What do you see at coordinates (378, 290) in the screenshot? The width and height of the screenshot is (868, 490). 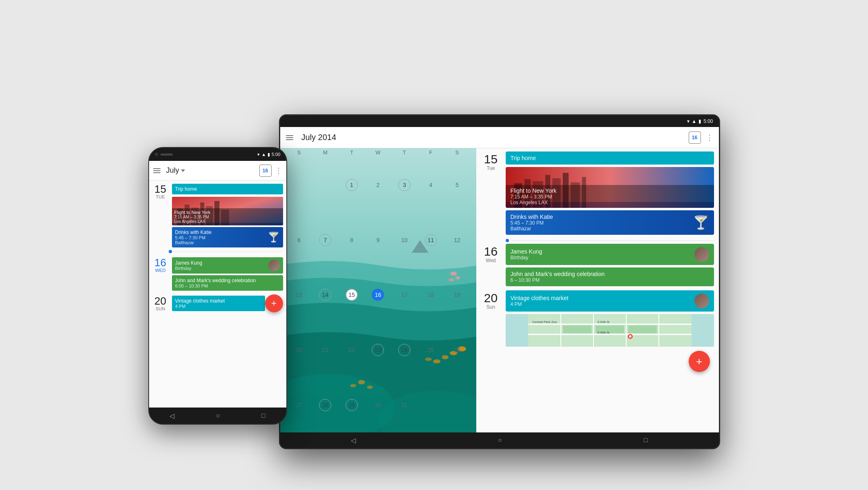 I see `calendar-panel: S M T W T F S 1 2` at bounding box center [378, 290].